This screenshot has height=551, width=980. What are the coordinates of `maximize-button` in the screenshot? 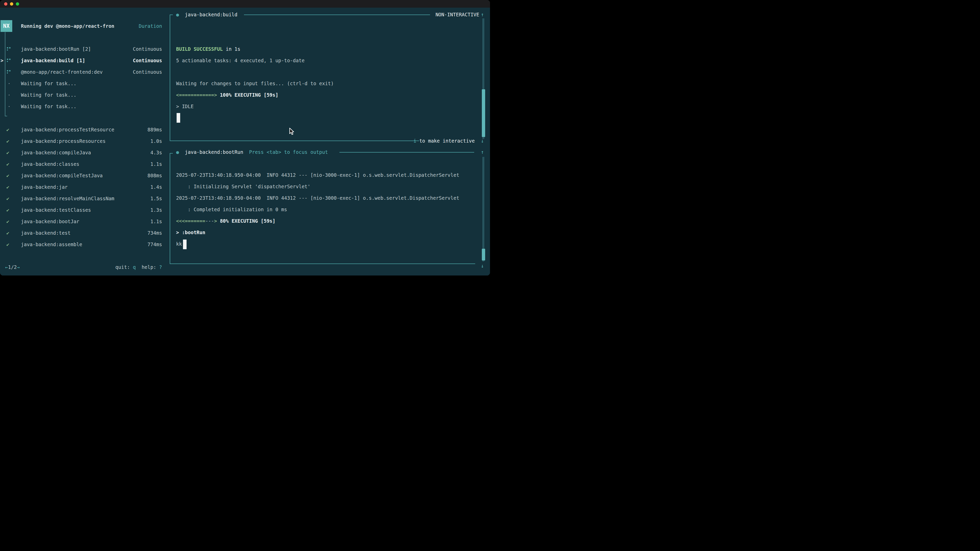 It's located at (18, 4).